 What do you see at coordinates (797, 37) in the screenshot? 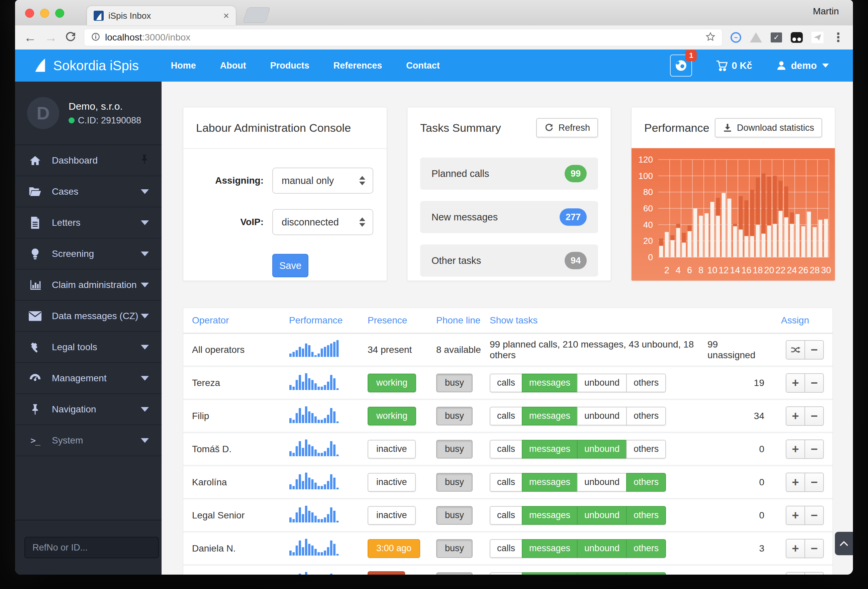
I see `extension-camera-icon` at bounding box center [797, 37].